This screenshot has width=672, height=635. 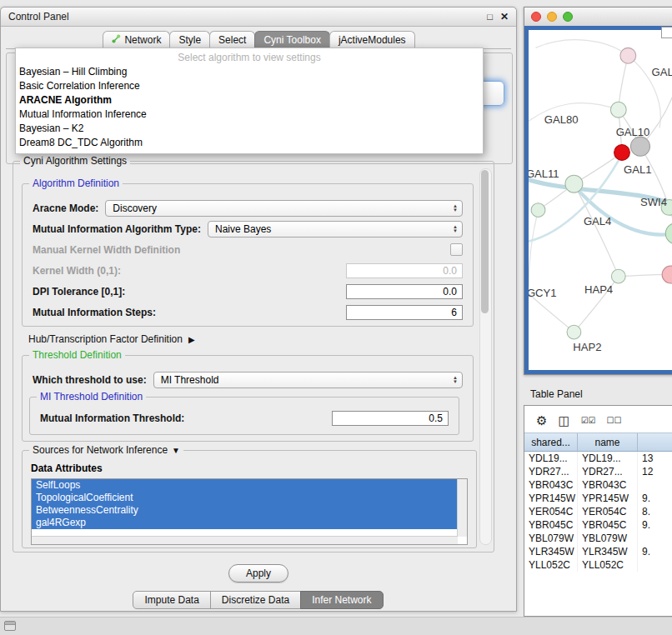 What do you see at coordinates (599, 485) in the screenshot?
I see `table-row: YBR043CYBR043C` at bounding box center [599, 485].